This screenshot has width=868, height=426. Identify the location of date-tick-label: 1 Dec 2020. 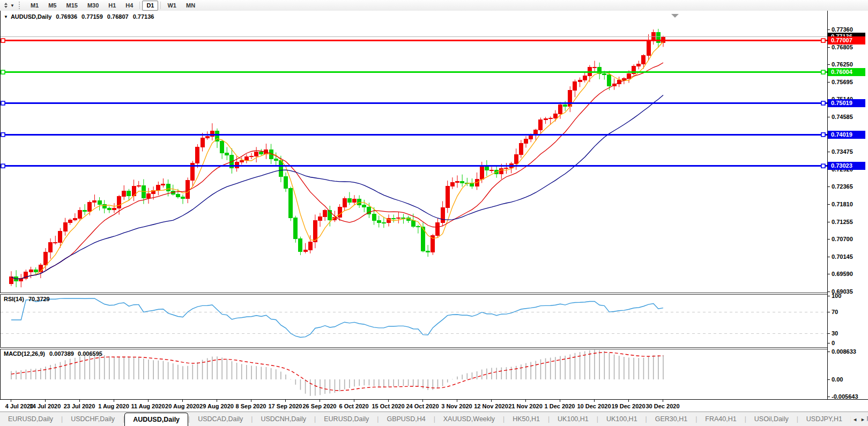
(560, 406).